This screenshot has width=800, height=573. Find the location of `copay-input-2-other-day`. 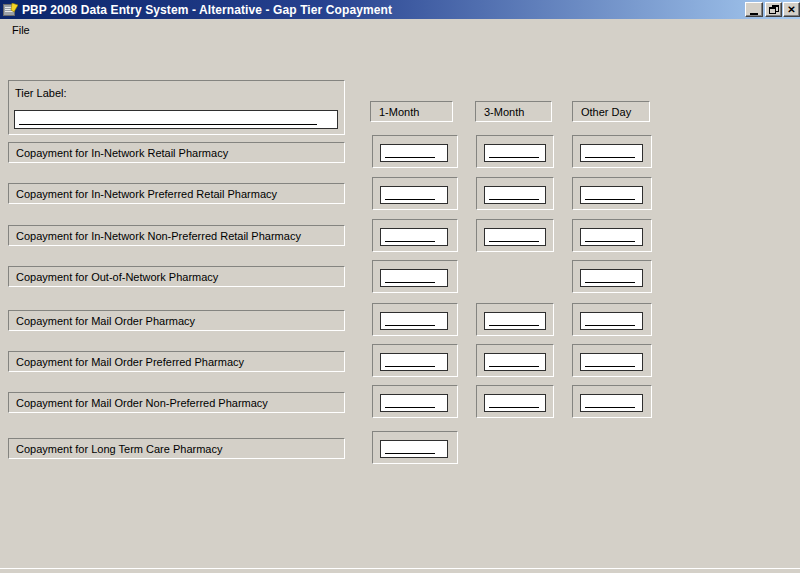

copay-input-2-other-day is located at coordinates (612, 237).